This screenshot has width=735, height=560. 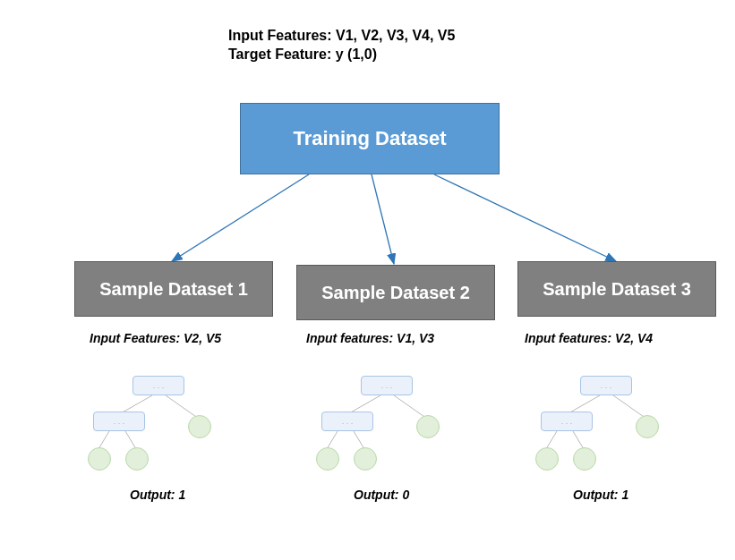 What do you see at coordinates (383, 219) in the screenshot?
I see `arrow-to-sample2` at bounding box center [383, 219].